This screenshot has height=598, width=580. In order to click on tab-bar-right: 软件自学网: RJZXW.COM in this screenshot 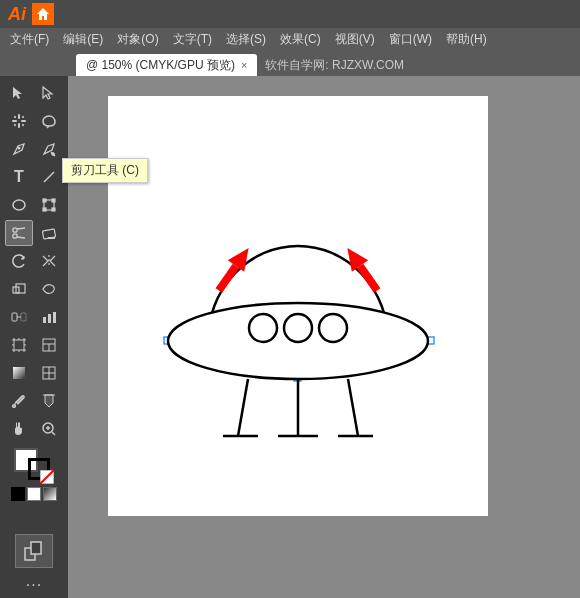, I will do `click(418, 65)`.